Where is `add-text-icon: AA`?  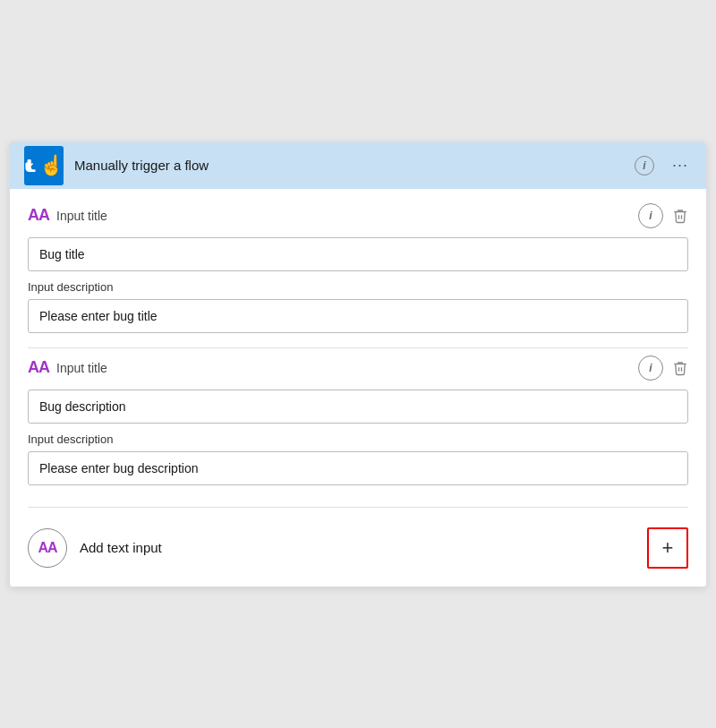 add-text-icon: AA is located at coordinates (47, 548).